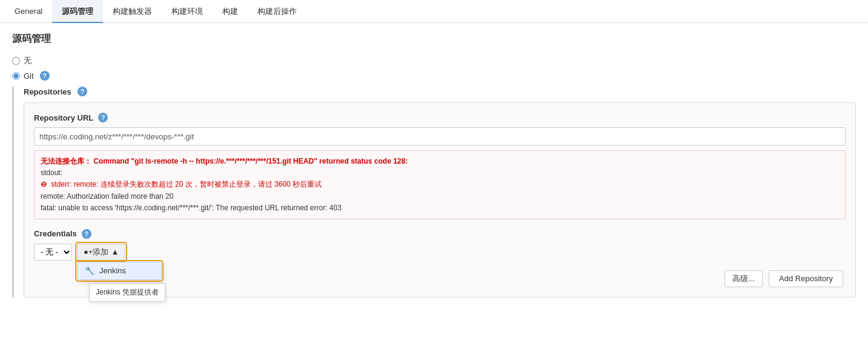  Describe the element at coordinates (440, 118) in the screenshot. I see `repo-url-field-header: Repository URL ?` at that location.